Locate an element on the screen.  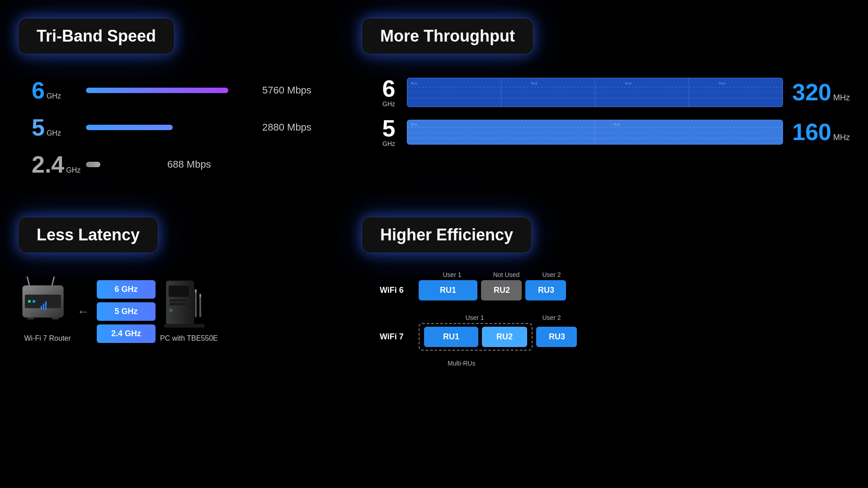
wifi7-ru3: RU3 is located at coordinates (557, 337).